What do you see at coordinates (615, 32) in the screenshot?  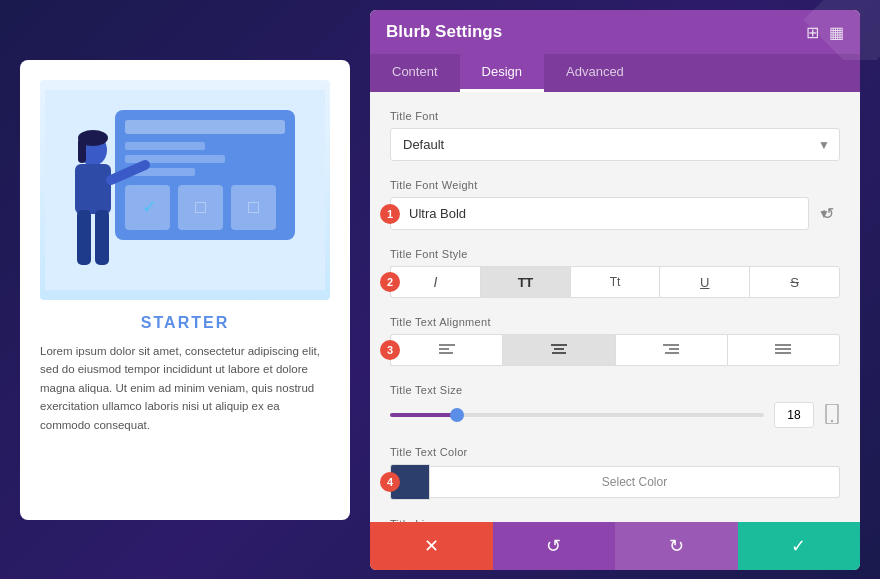 I see `panel-header: Blurb Settings ⊞ ▦` at bounding box center [615, 32].